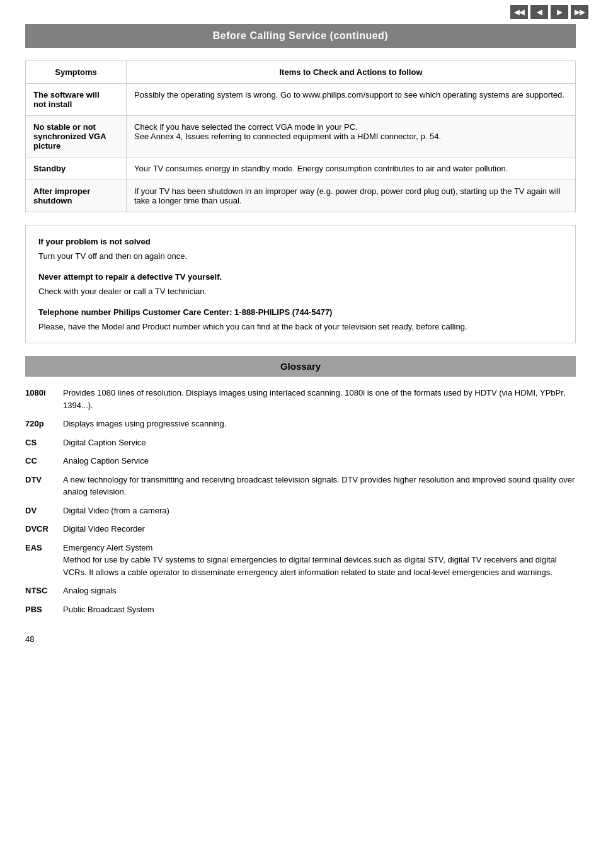  What do you see at coordinates (300, 610) in the screenshot?
I see `glossary-item: PBSPublic Broadcast System` at bounding box center [300, 610].